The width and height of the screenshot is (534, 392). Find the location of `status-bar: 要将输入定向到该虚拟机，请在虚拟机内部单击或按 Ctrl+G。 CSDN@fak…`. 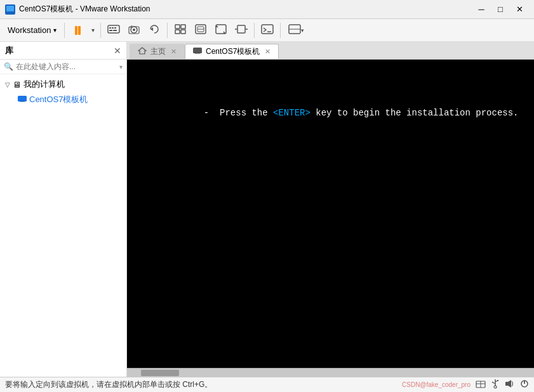

status-bar: 要将输入定向到该虚拟机，请在虚拟机内部单击或按 Ctrl+G。 CSDN@fak… is located at coordinates (267, 384).